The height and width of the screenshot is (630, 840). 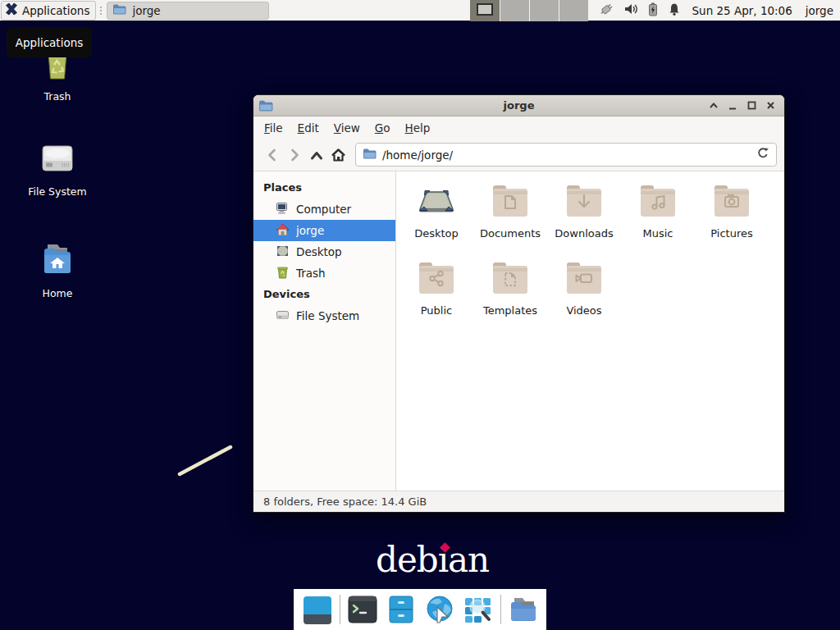 I want to click on window-title: jorge, so click(x=518, y=105).